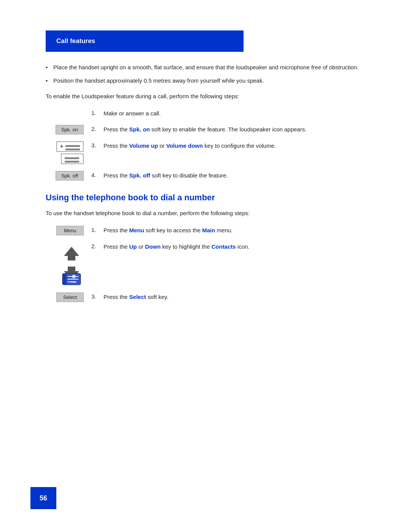 The height and width of the screenshot is (532, 411). Describe the element at coordinates (206, 231) in the screenshot. I see `s2-step-1-row: Menu 1. Press the Menu soft key to acces…` at that location.